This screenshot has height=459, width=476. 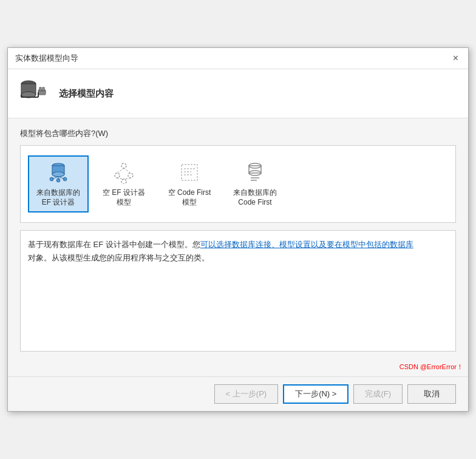 What do you see at coordinates (189, 172) in the screenshot?
I see `empty-code-first-icon` at bounding box center [189, 172].